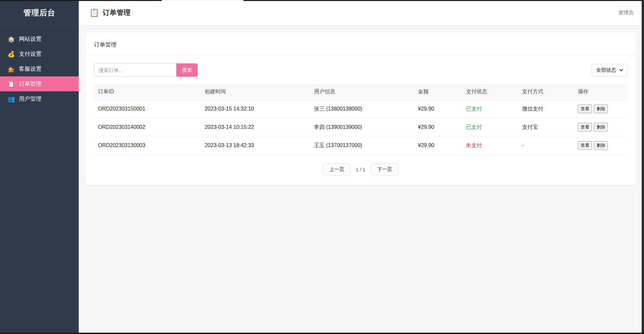  What do you see at coordinates (546, 127) in the screenshot?
I see `payment-method: 支付宝` at bounding box center [546, 127].